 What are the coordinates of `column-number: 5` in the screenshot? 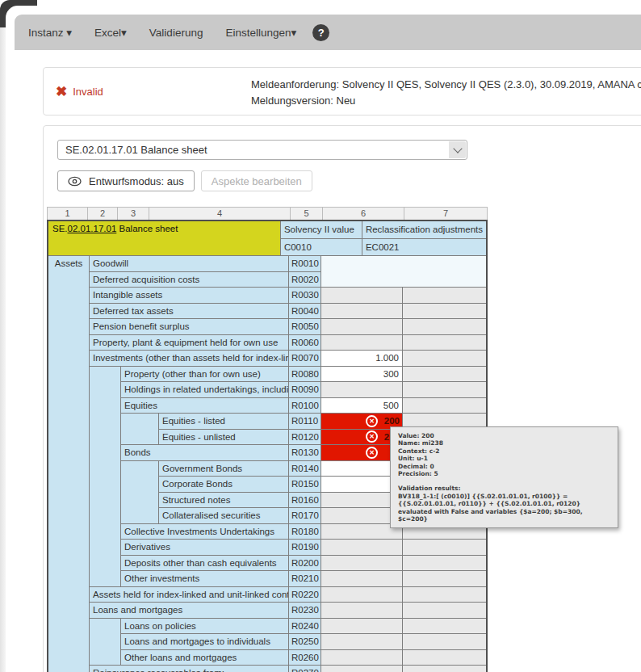 It's located at (307, 213).